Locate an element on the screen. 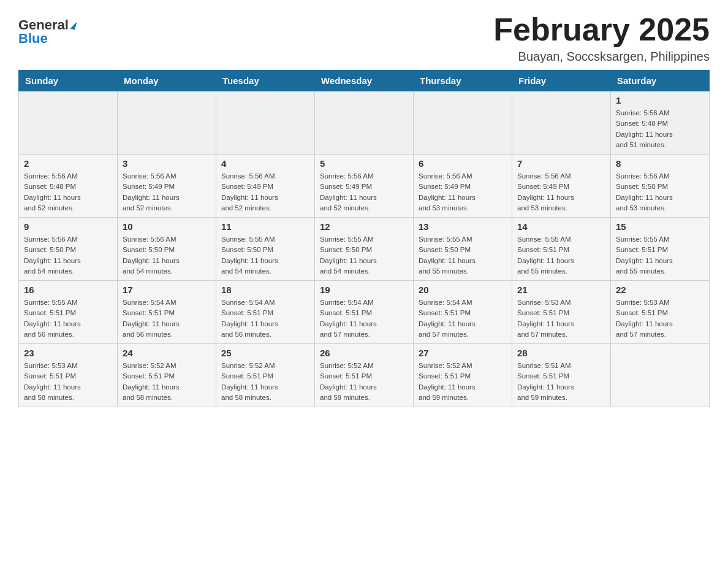 The height and width of the screenshot is (563, 728). day-number: 8 is located at coordinates (660, 163).